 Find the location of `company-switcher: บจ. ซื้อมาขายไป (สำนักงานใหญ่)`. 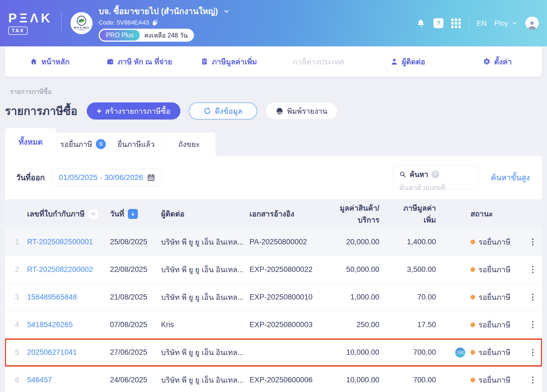

company-switcher: บจ. ซื้อมาขายไป (สำนักงานใหญ่) is located at coordinates (164, 11).